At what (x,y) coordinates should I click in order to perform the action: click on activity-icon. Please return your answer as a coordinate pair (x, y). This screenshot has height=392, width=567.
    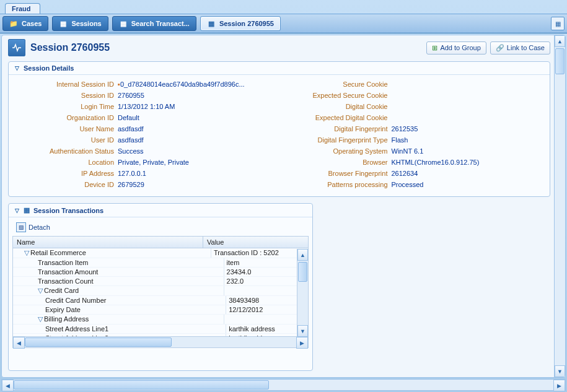
    Looking at the image, I should click on (17, 48).